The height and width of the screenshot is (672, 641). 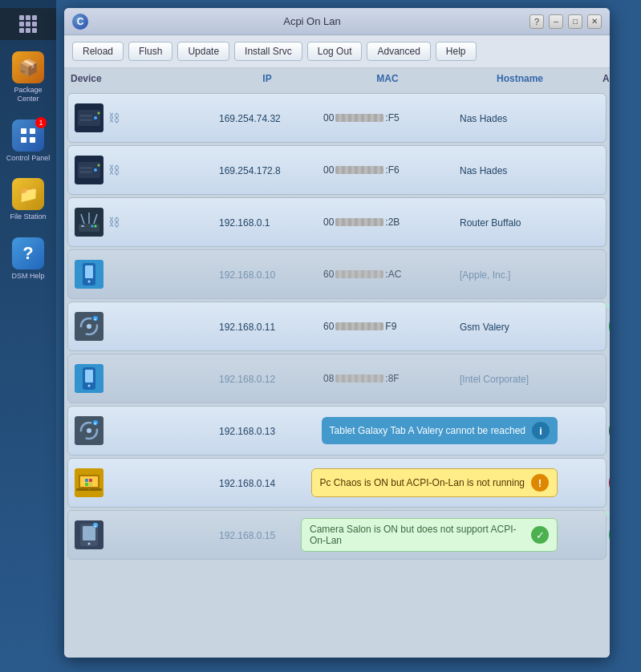 I want to click on mac-suffix: :F5, so click(x=391, y=118).